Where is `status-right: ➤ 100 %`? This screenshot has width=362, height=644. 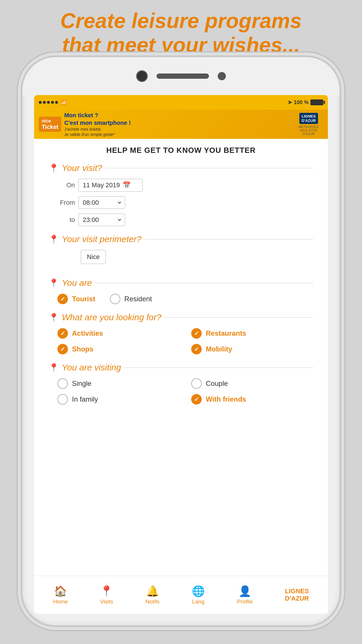
status-right: ➤ 100 % is located at coordinates (305, 102).